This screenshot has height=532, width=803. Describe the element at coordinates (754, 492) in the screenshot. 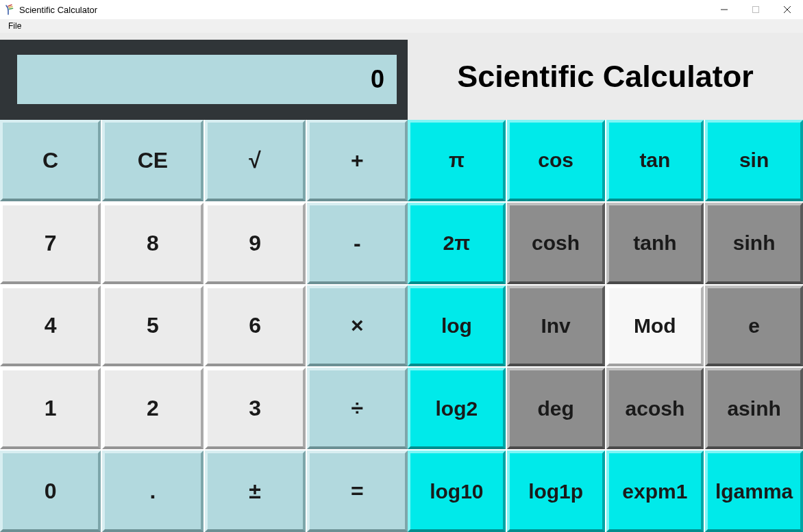

I see `lgamma-button: lgamma` at that location.